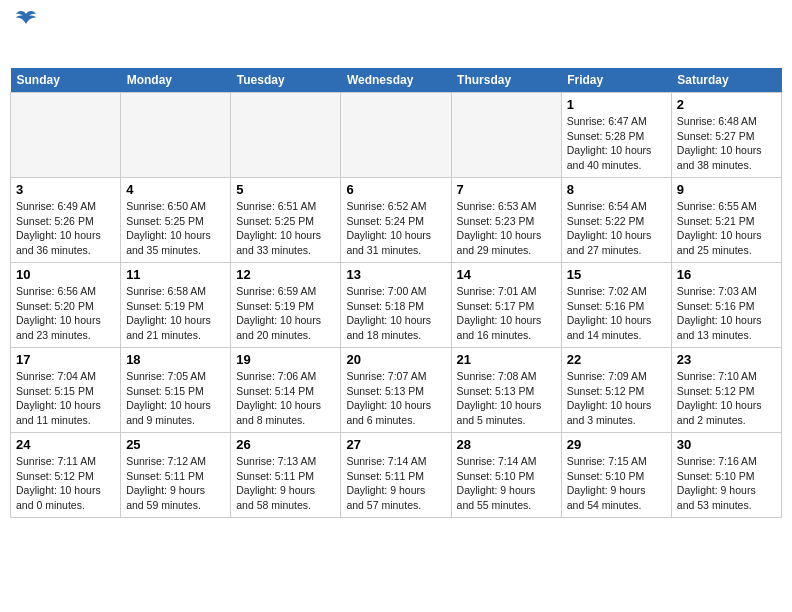 Image resolution: width=792 pixels, height=612 pixels. I want to click on day-number: 3, so click(66, 190).